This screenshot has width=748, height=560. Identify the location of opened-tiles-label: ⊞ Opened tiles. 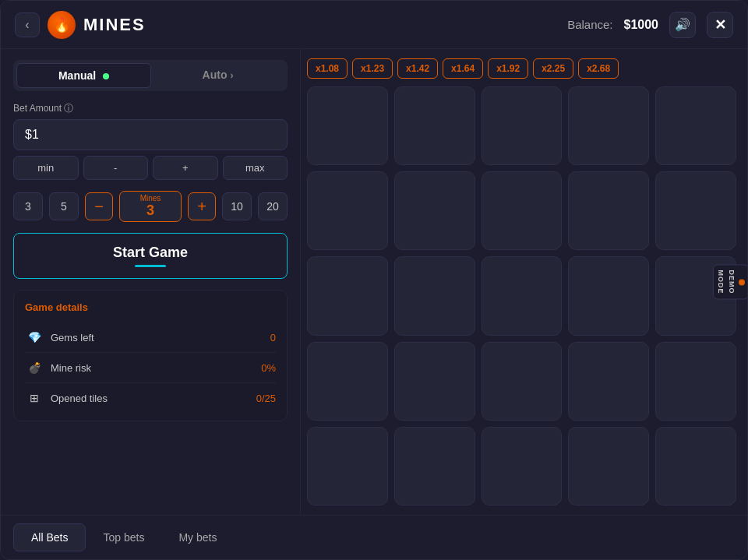
(66, 398).